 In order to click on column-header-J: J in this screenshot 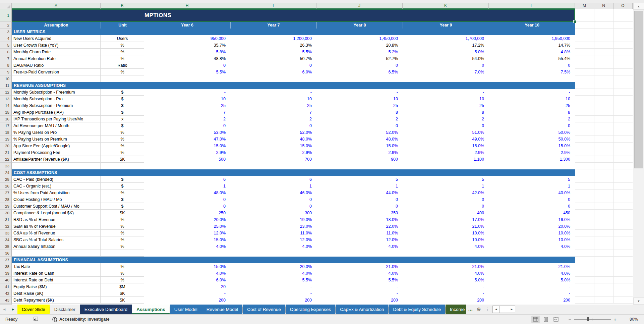, I will do `click(359, 6)`.